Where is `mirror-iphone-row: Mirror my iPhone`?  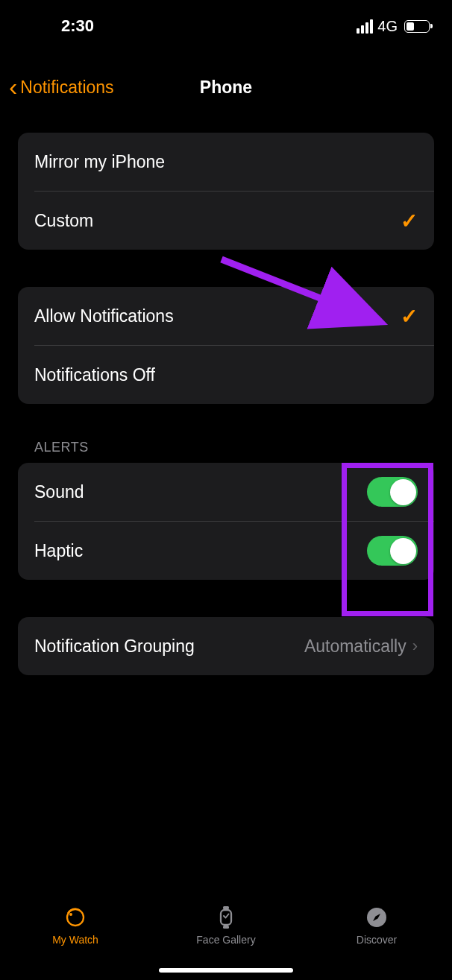
mirror-iphone-row: Mirror my iPhone is located at coordinates (226, 162).